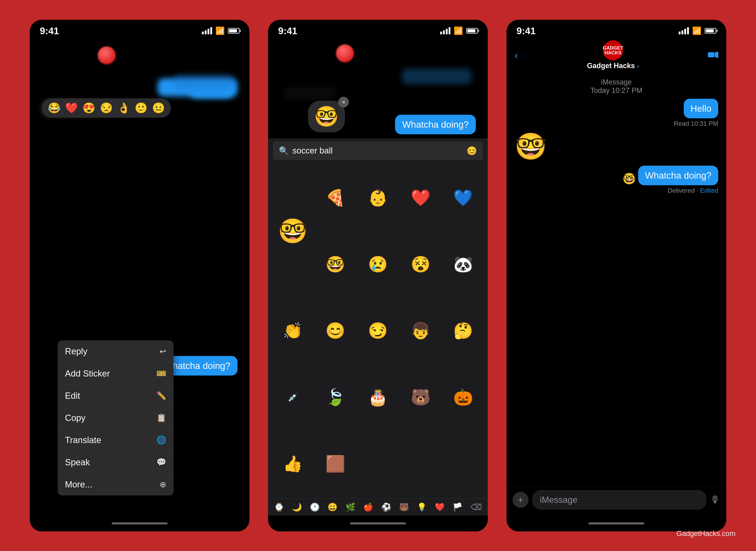 The image size is (756, 551). What do you see at coordinates (293, 464) in the screenshot?
I see `sticker-thumbsup: 👍` at bounding box center [293, 464].